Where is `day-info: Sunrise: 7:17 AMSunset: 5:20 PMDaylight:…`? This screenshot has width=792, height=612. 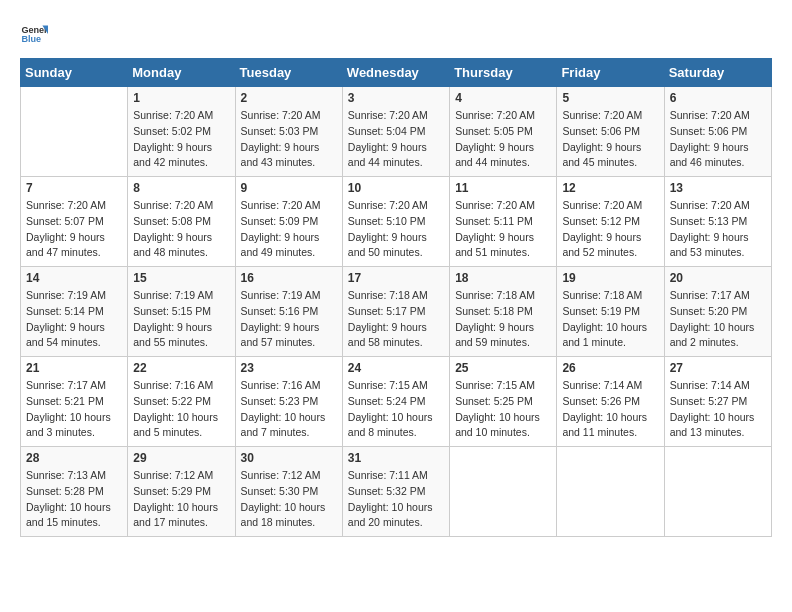
day-info: Sunrise: 7:17 AMSunset: 5:20 PMDaylight:… is located at coordinates (718, 320).